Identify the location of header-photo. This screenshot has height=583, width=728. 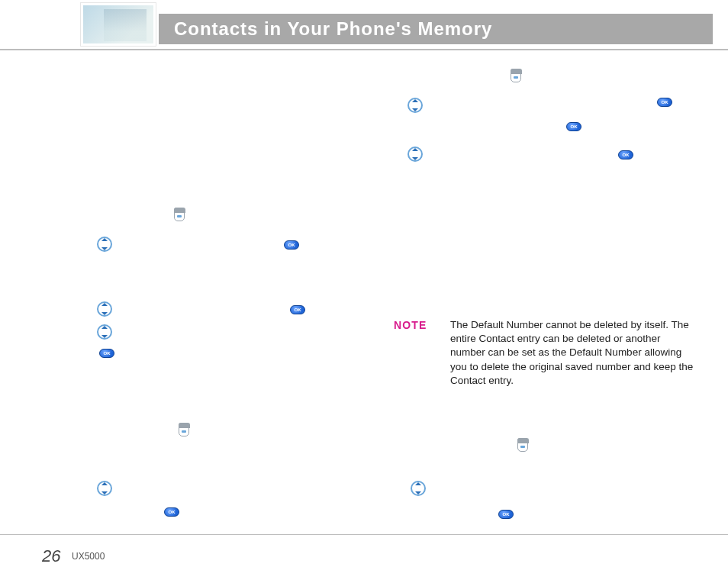
(118, 24).